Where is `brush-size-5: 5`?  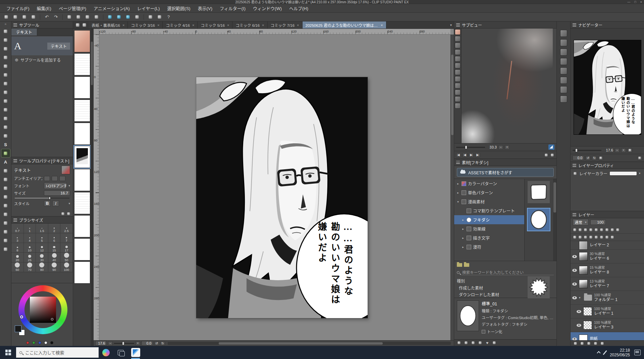
brush-size-5: 5 is located at coordinates (42, 238).